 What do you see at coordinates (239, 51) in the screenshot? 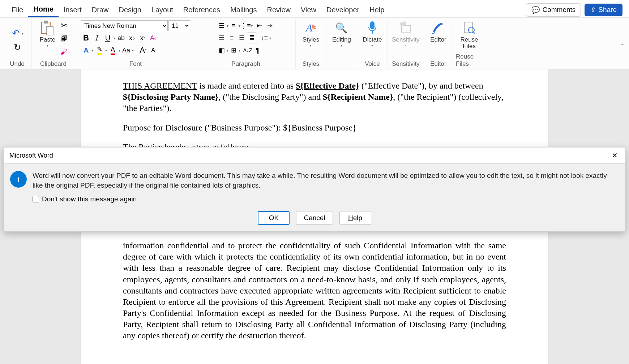
I see `borders-dropdown: ▾` at bounding box center [239, 51].